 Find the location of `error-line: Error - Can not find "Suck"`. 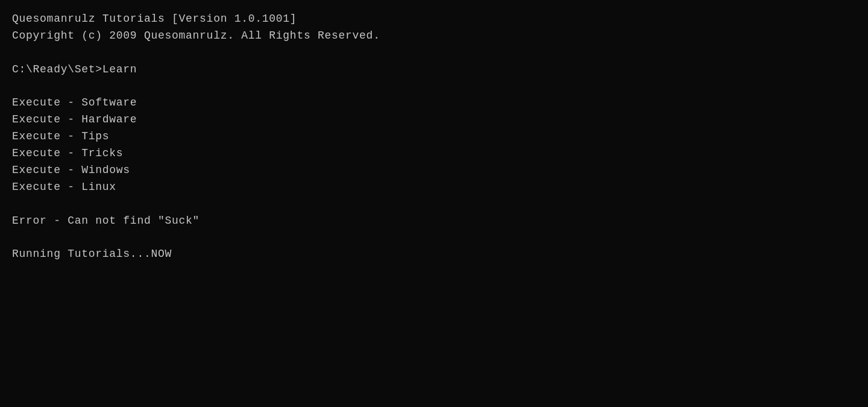

error-line: Error - Can not find "Suck" is located at coordinates (434, 221).